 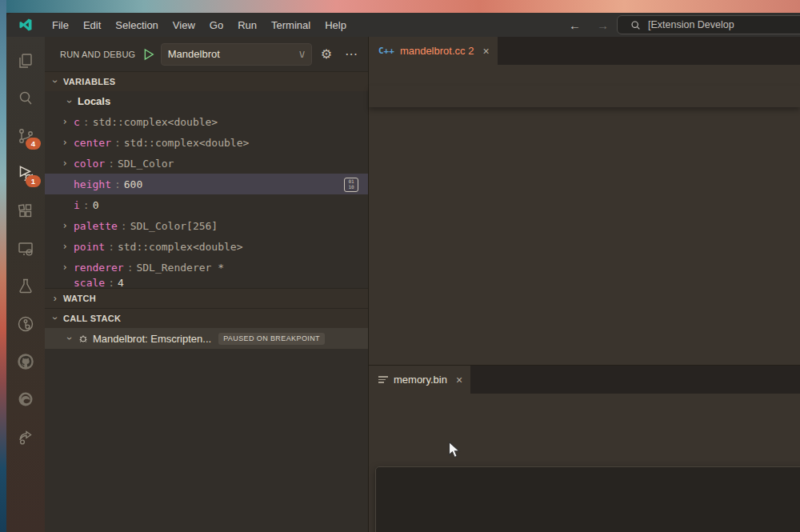 I want to click on menu-edit: Edit, so click(x=92, y=26).